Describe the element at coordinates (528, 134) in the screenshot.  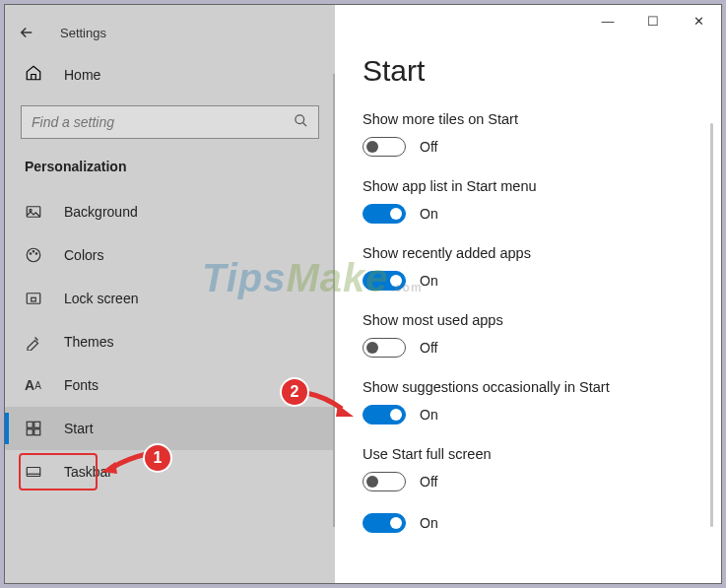
I see `setting-item: Show more tiles on StartOff` at that location.